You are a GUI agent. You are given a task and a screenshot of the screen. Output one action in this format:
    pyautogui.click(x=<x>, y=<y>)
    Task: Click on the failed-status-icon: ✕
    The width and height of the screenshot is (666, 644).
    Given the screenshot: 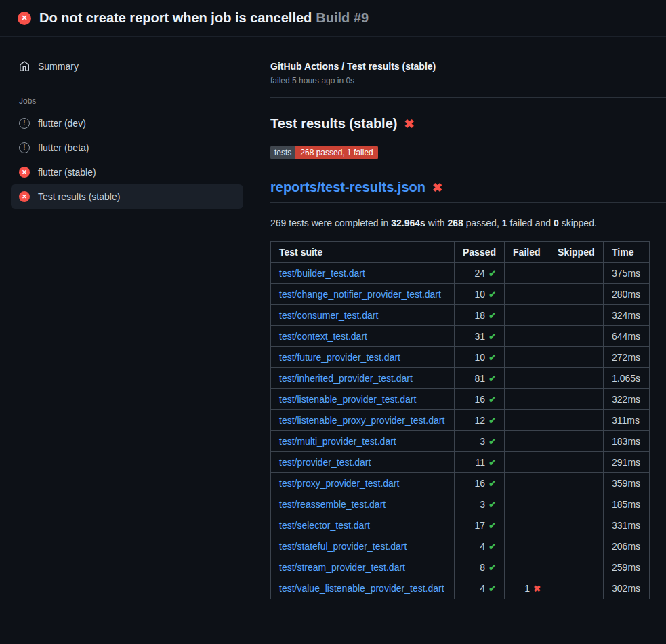 What is the action you would take?
    pyautogui.click(x=24, y=172)
    